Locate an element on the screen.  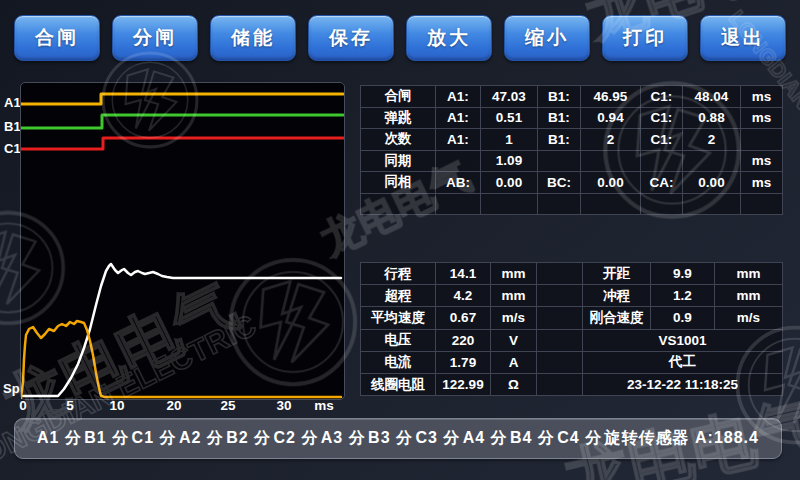
table-cell: CA: is located at coordinates (662, 183).